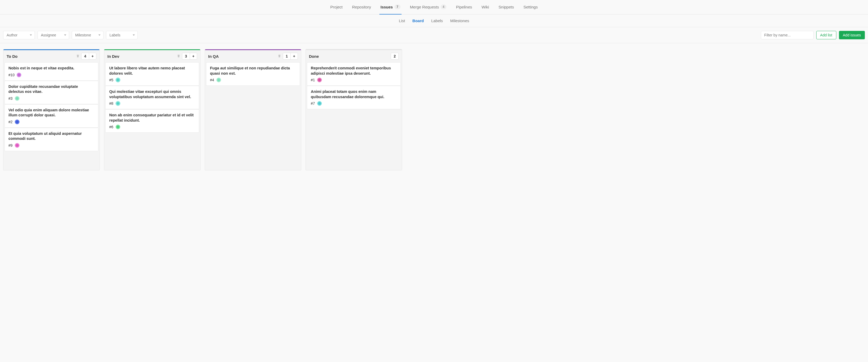  What do you see at coordinates (243, 56) in the screenshot?
I see `list-title: In QA` at bounding box center [243, 56].